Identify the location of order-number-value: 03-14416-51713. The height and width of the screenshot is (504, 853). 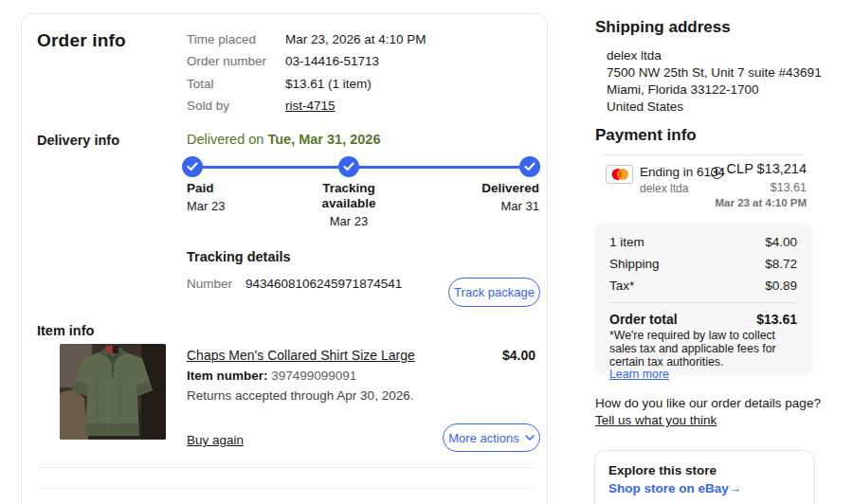
(332, 61).